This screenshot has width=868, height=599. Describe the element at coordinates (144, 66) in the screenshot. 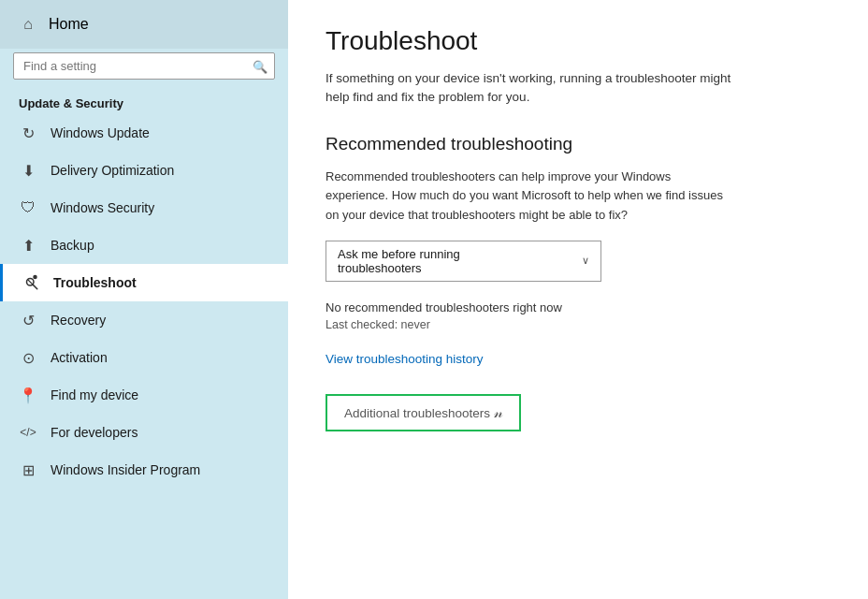

I see `search-input` at that location.